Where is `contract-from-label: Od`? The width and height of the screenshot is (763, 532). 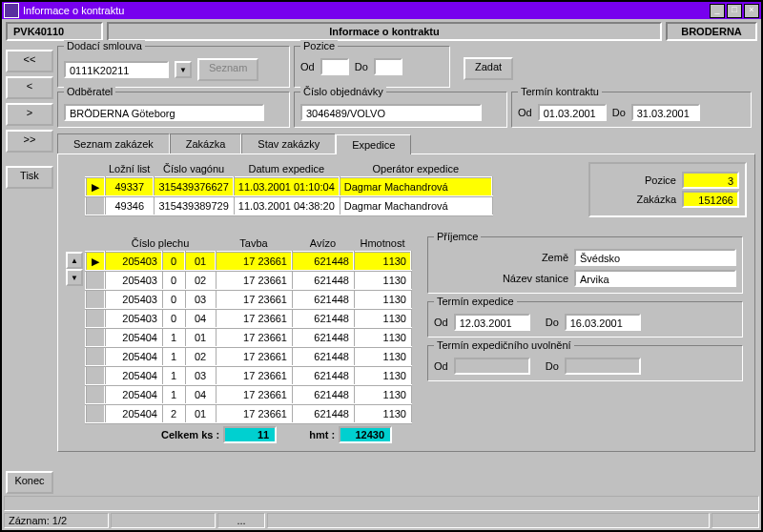
contract-from-label: Od is located at coordinates (525, 113).